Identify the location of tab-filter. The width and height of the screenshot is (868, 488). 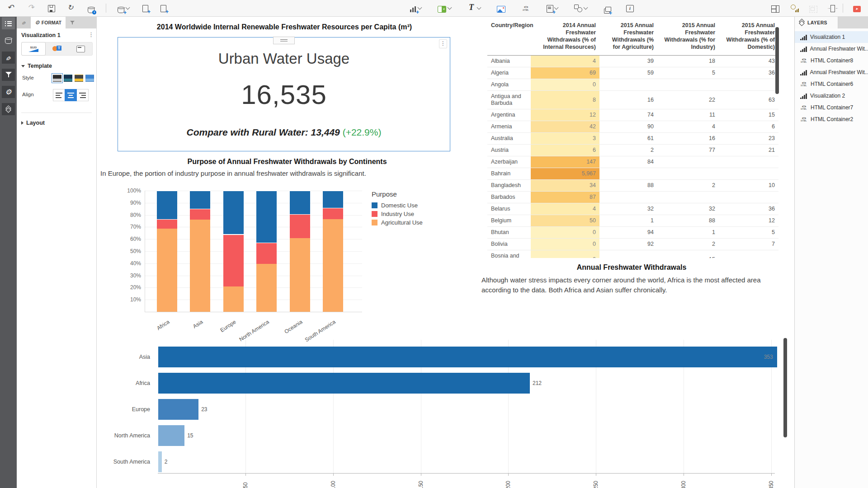
(72, 23).